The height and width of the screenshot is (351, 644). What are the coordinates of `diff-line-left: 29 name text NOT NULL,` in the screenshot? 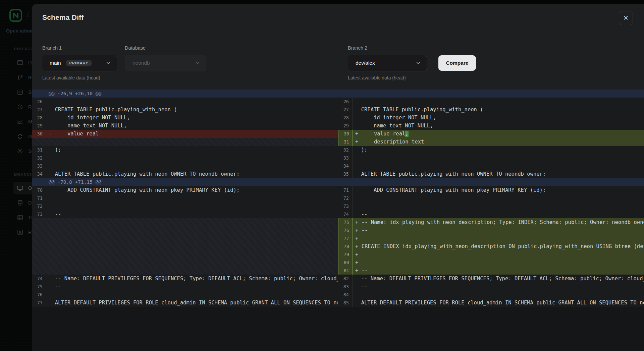 It's located at (185, 126).